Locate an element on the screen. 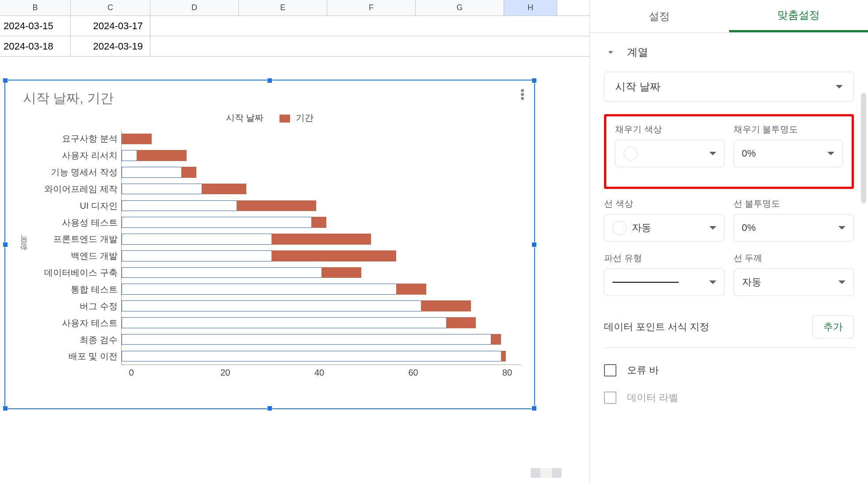 The image size is (868, 484). data-point-format-row: 데이터 포인트 서식 지정 추가 is located at coordinates (729, 327).